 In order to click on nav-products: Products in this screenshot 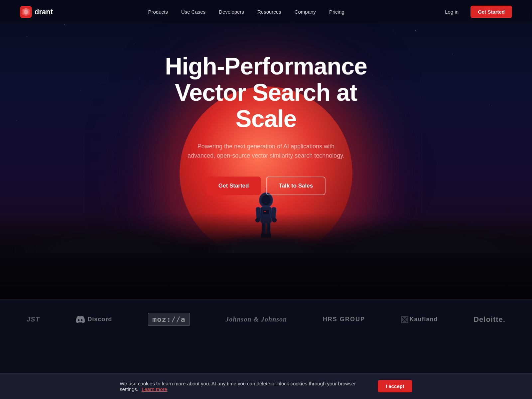, I will do `click(158, 12)`.